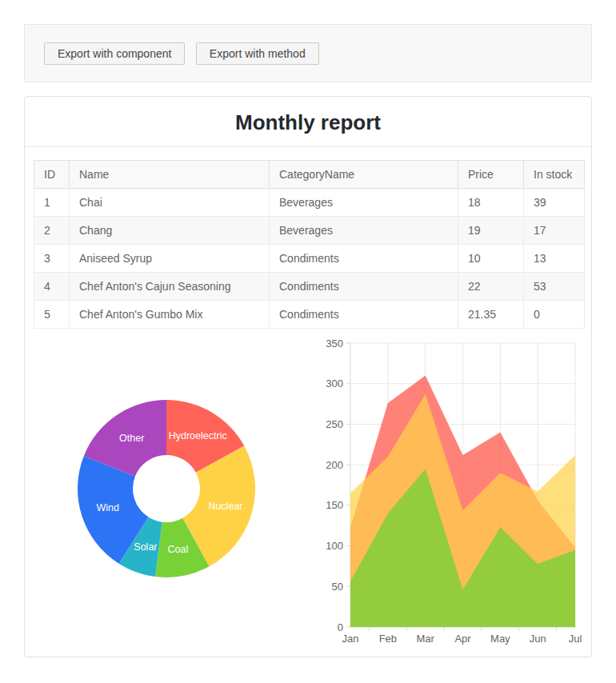  What do you see at coordinates (554, 259) in the screenshot?
I see `table-cell: 13` at bounding box center [554, 259].